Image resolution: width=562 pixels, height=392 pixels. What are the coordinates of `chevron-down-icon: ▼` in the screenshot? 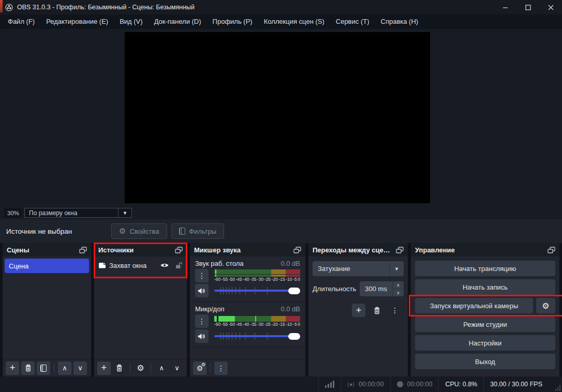 It's located at (396, 269).